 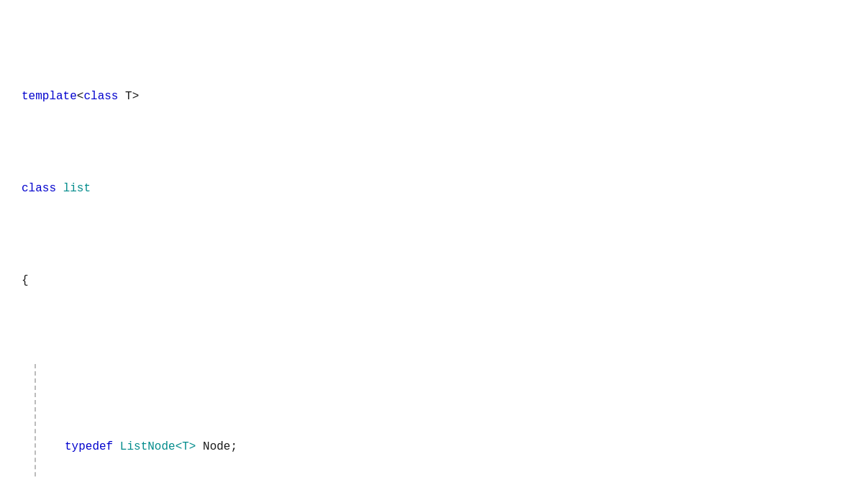 What do you see at coordinates (158, 448) in the screenshot?
I see `type-listnode: ListNode<T>` at bounding box center [158, 448].